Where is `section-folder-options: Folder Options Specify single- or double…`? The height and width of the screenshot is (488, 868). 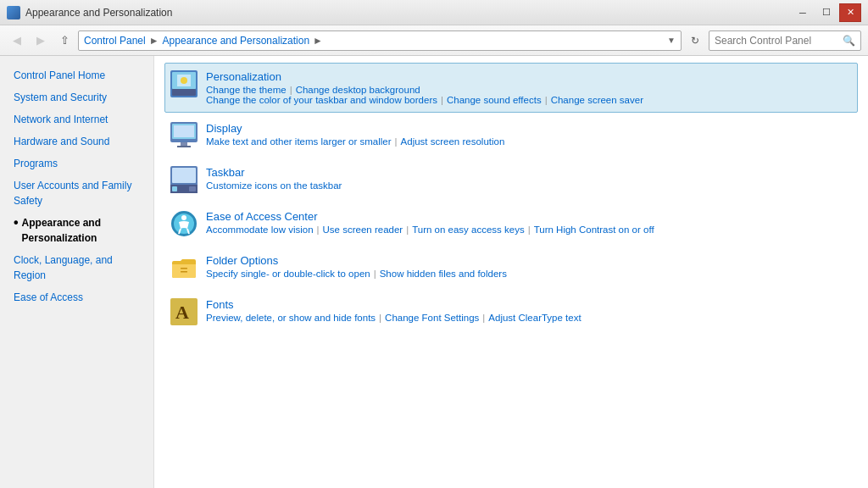
section-folder-options: Folder Options Specify single- or double… is located at coordinates (511, 268).